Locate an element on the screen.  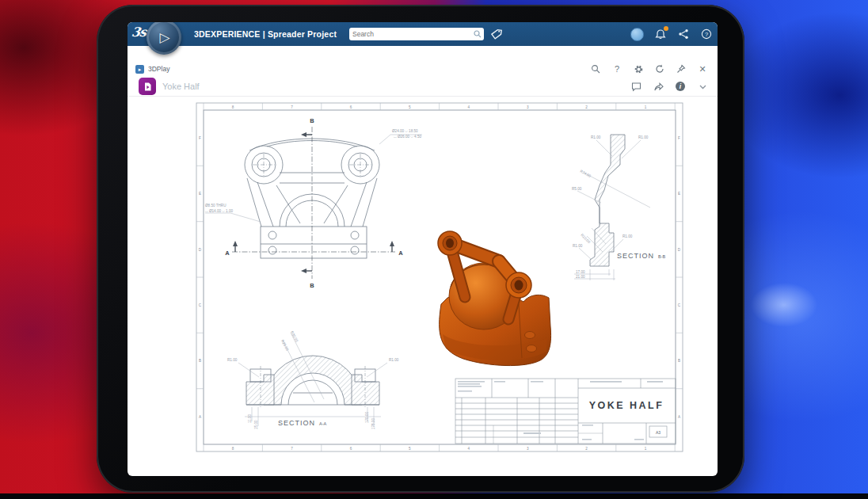
dimension-label: 170.00 is located at coordinates (367, 417).